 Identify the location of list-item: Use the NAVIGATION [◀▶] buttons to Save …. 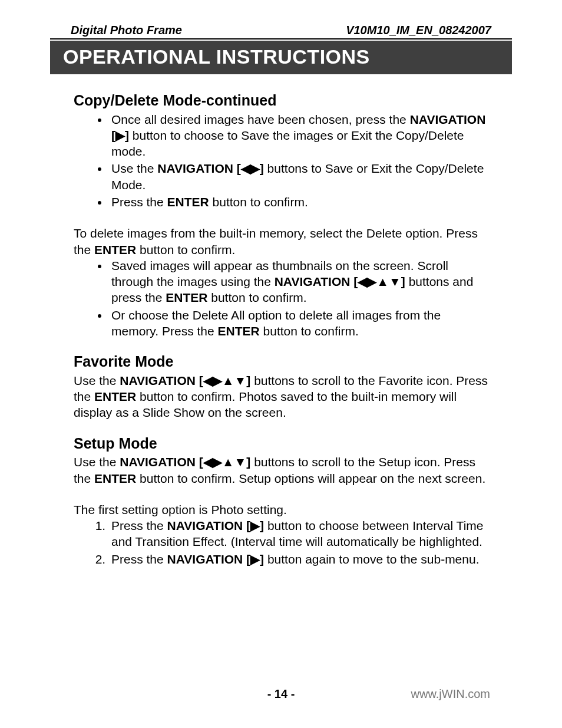
(299, 177).